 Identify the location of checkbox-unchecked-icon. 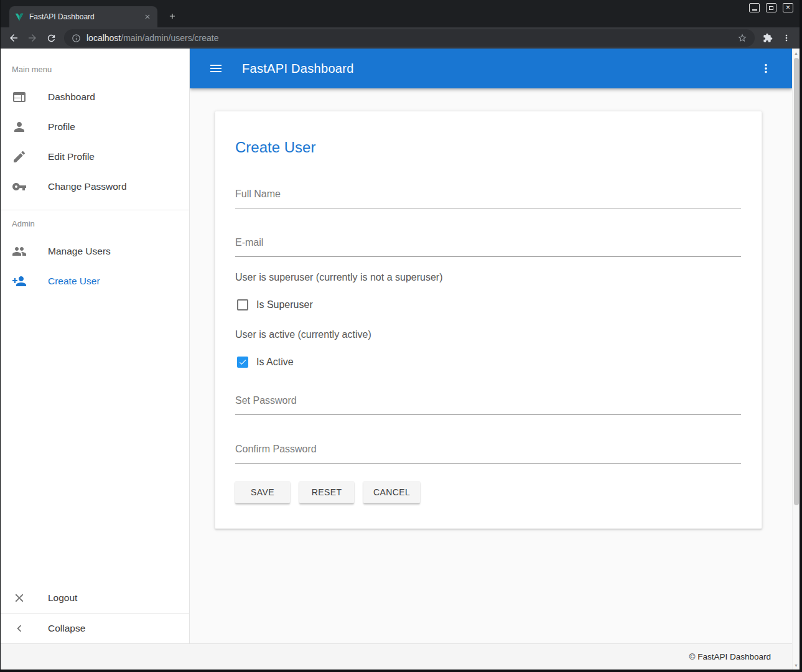
(243, 305).